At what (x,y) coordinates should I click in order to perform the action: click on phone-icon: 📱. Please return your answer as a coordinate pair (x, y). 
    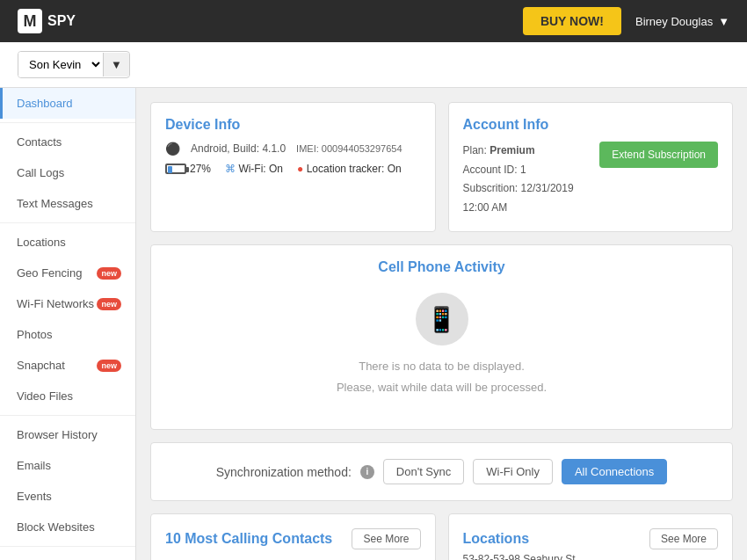
    Looking at the image, I should click on (442, 319).